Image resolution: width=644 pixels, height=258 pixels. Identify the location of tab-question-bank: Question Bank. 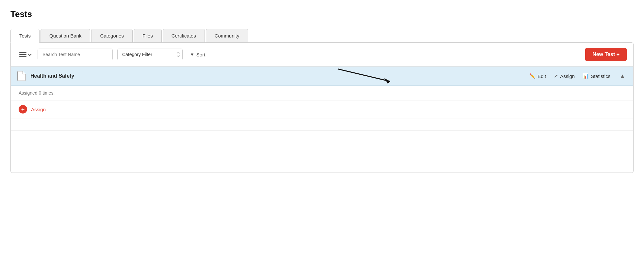
(65, 36).